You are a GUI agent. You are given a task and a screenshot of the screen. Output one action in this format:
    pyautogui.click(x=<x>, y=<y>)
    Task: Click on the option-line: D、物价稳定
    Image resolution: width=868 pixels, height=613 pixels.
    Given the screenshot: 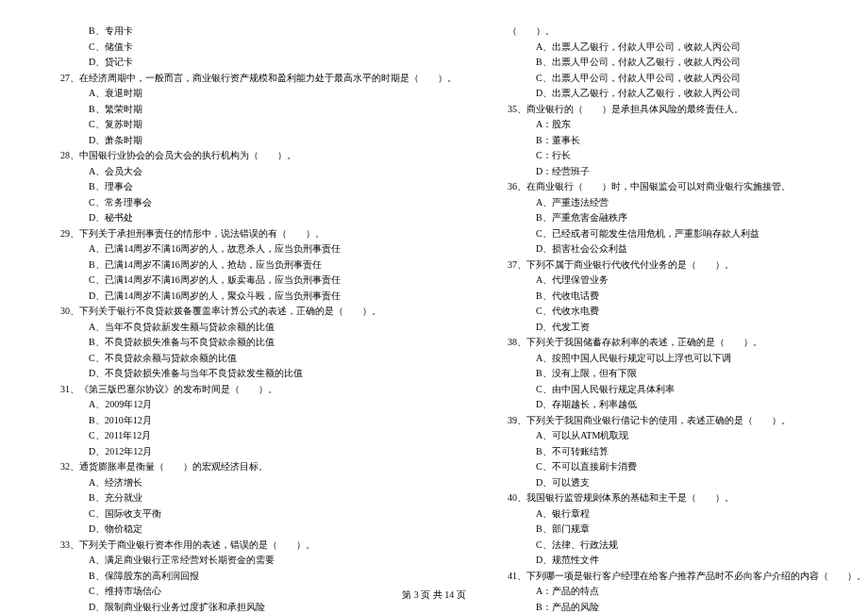 What is the action you would take?
    pyautogui.click(x=252, y=530)
    